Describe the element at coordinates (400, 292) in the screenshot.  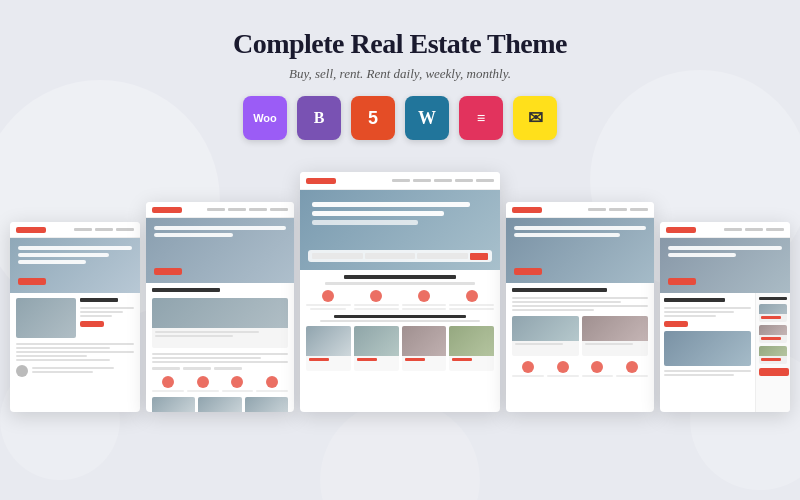
I see `screenshot-center` at that location.